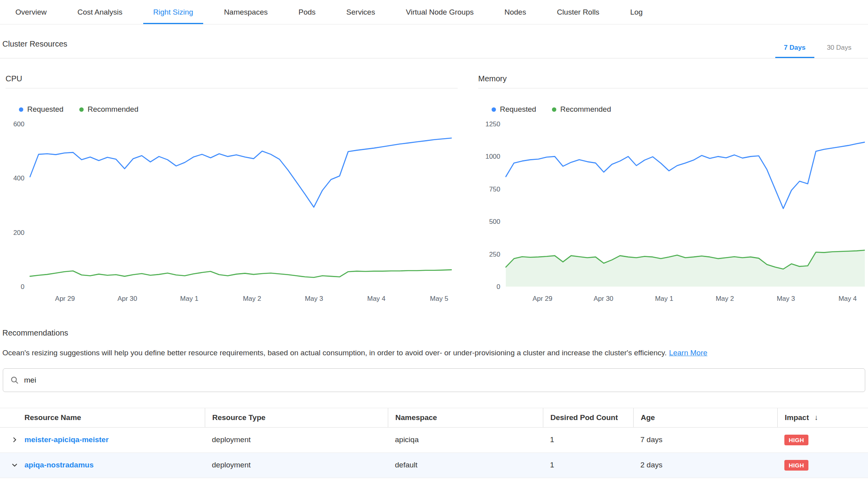  Describe the element at coordinates (636, 12) in the screenshot. I see `tab-log: Log` at that location.